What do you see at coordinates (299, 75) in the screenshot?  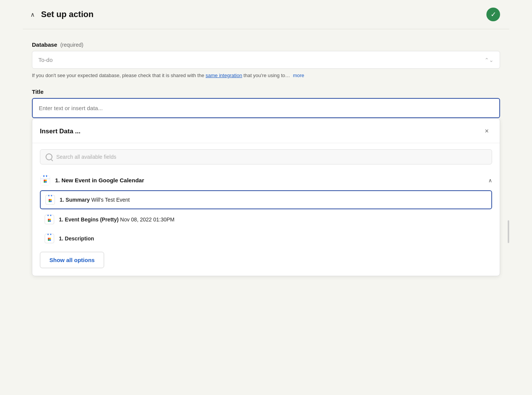 I see `more-link: more` at bounding box center [299, 75].